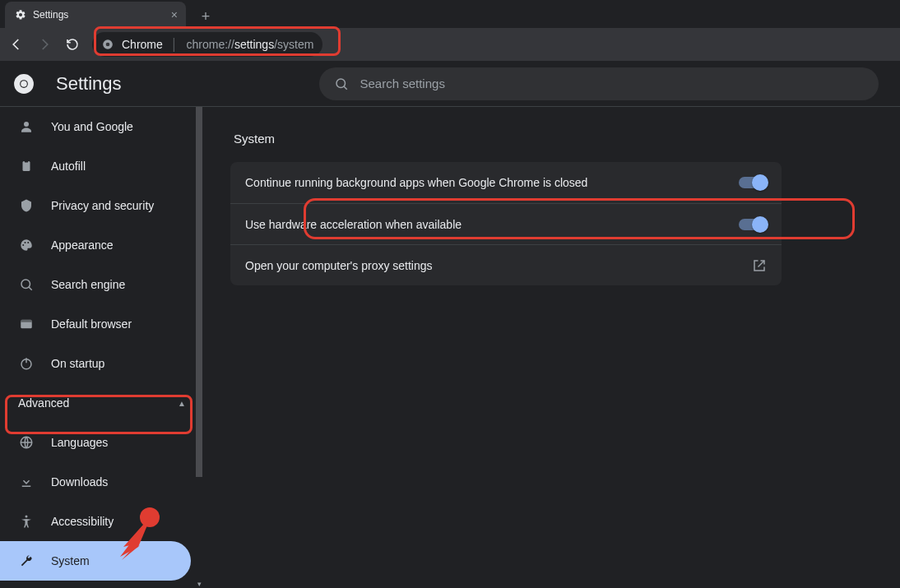 The image size is (900, 588). Describe the element at coordinates (102, 521) in the screenshot. I see `sidebar-item-accessibility: Accessibility` at that location.